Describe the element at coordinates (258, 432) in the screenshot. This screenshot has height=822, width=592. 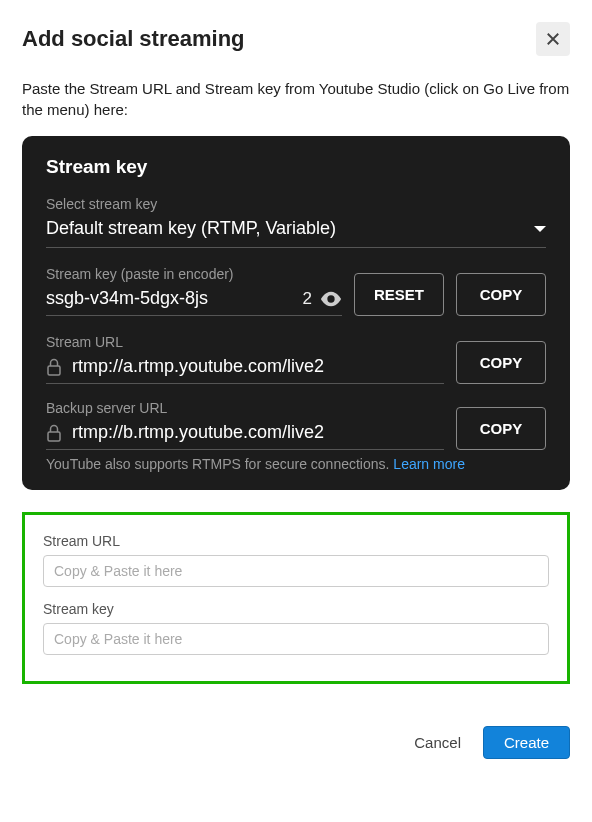
I see `backup-url-value: rtmp://b.rtmp.youtube.com/live2` at that location.